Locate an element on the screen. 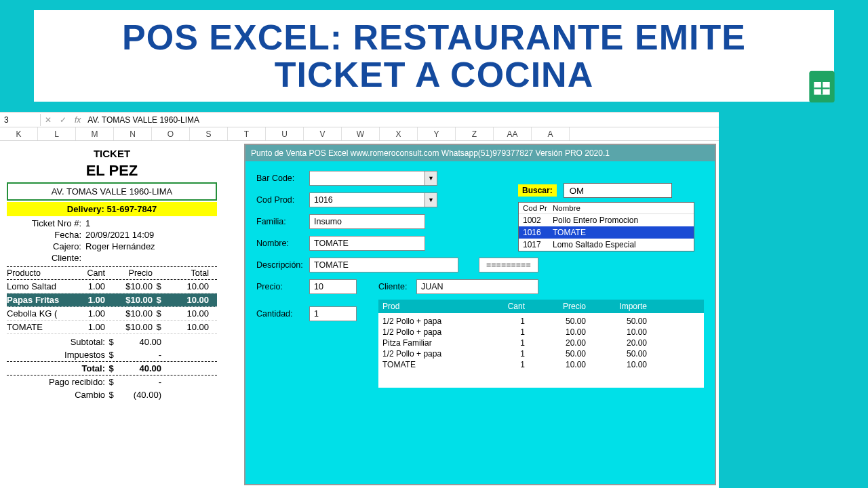 This screenshot has width=868, height=488. cell-reference: 3 is located at coordinates (20, 120).